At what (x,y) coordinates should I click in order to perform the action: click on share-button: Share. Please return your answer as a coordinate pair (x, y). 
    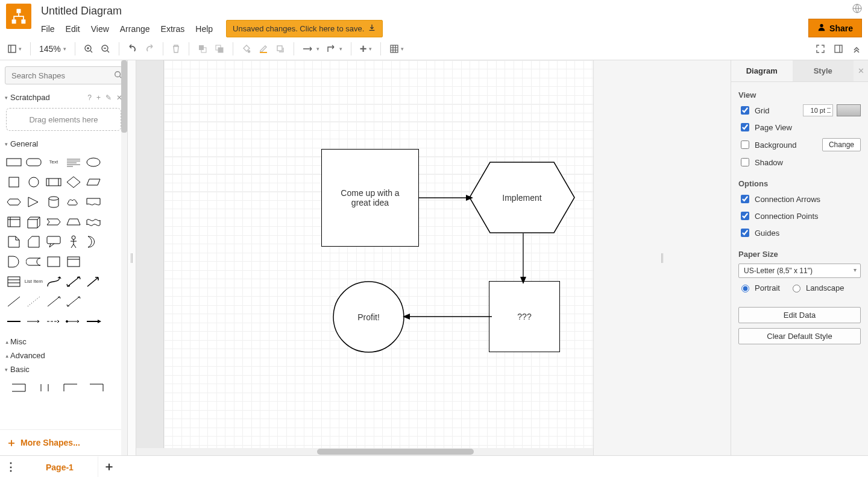
    Looking at the image, I should click on (835, 28).